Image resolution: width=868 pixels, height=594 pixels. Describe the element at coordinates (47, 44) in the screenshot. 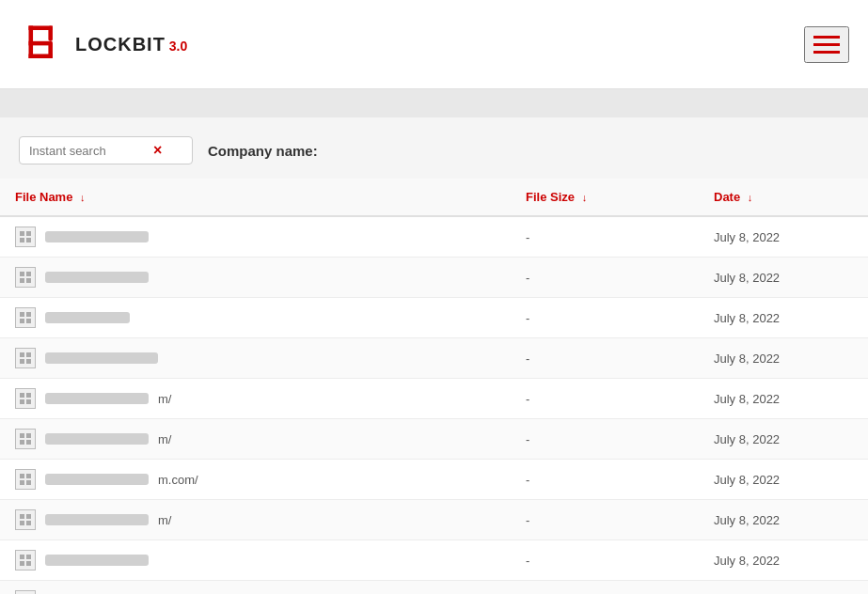

I see `lockbit-logo-svg` at that location.